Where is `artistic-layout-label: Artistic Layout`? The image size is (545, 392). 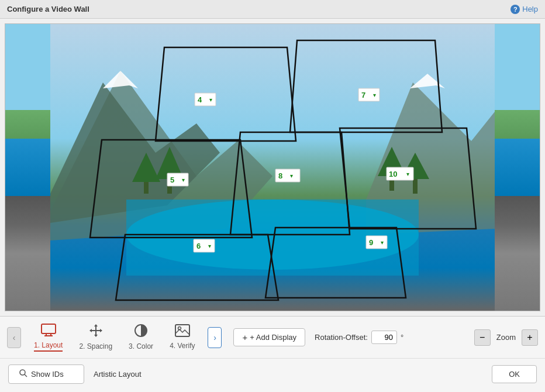
artistic-layout-label: Artistic Layout is located at coordinates (118, 374).